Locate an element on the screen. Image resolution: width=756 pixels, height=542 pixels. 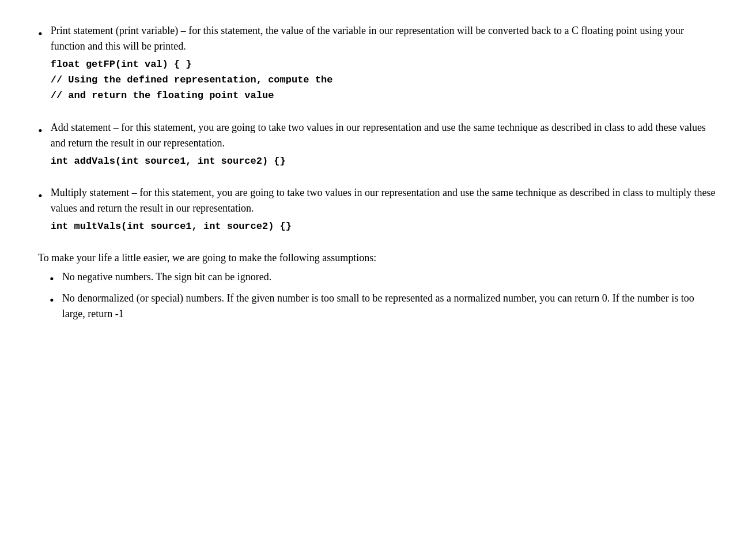
assumption-item-no-negative: • No negative numbers. The sign bit can … is located at coordinates (384, 279).